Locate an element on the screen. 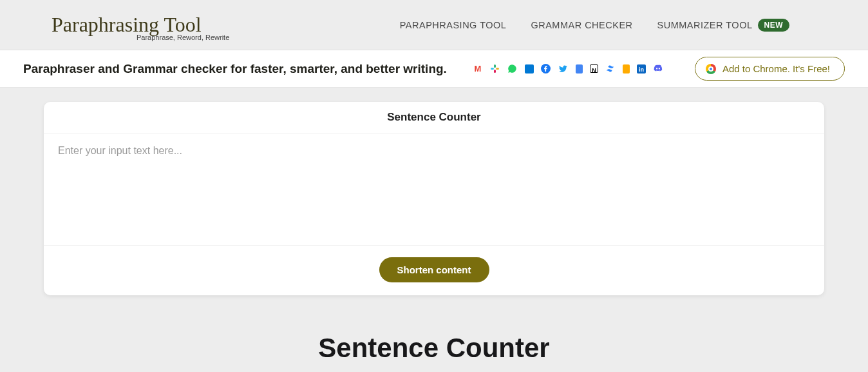  nav-grammar-checker: GRAMMAR CHECKER is located at coordinates (581, 25).